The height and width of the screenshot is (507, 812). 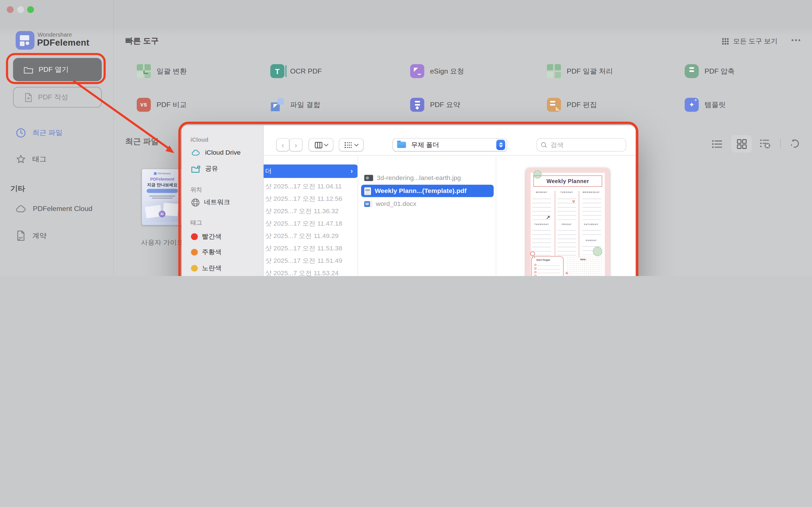 I want to click on file-row: 샷 2025...17 오전 11.47.18, so click(x=311, y=223).